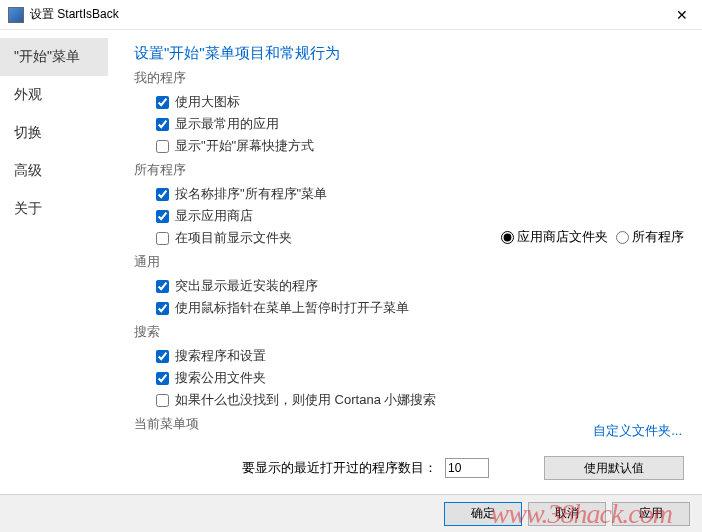 Image resolution: width=702 pixels, height=532 pixels. What do you see at coordinates (409, 124) in the screenshot?
I see `myprog-row-1: 显示最常用的应用` at bounding box center [409, 124].